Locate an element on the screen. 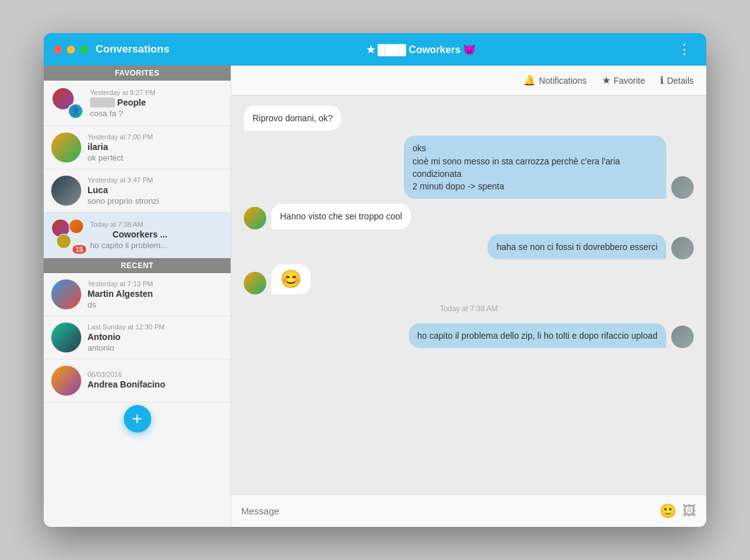 The image size is (750, 560). message-bubble: Hanno visto che sei troppo cool is located at coordinates (341, 216).